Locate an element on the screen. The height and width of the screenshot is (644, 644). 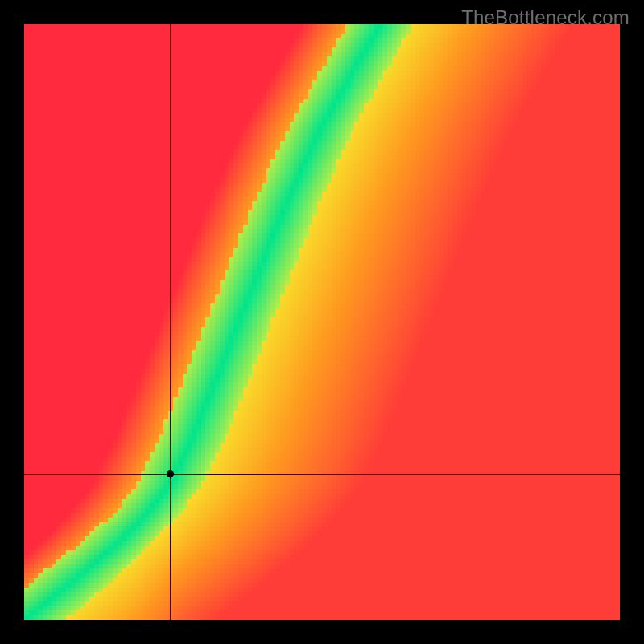
crosshair-horizontal is located at coordinates (322, 475).